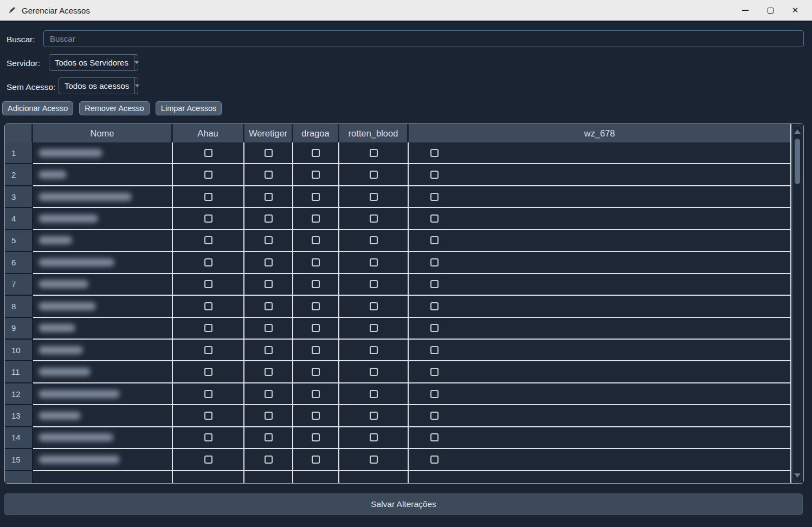 This screenshot has width=812, height=527. I want to click on column-header-dragoa: dragoa, so click(317, 133).